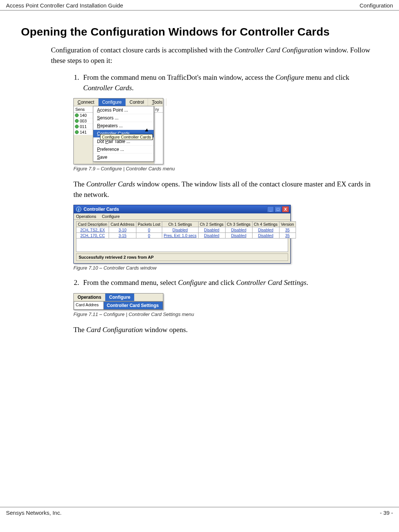 The image size is (399, 532). I want to click on fig79-dropdown: Access Point ... Sensors ... Repeaters .…, so click(124, 134).